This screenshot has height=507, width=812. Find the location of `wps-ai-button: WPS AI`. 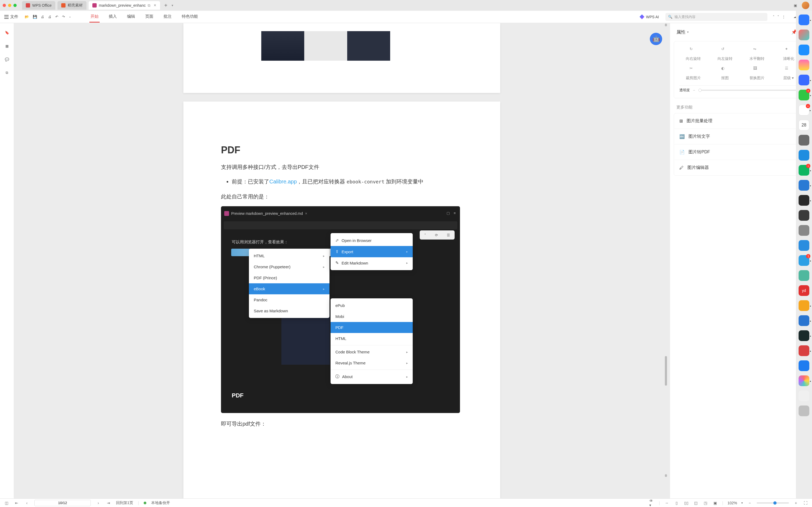

wps-ai-button: WPS AI is located at coordinates (649, 17).